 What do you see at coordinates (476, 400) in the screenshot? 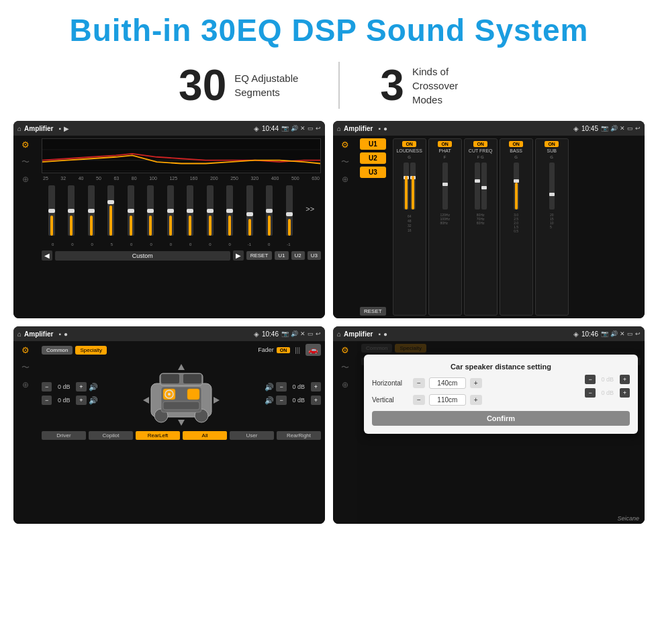
I see `vertical-plus: +` at bounding box center [476, 400].